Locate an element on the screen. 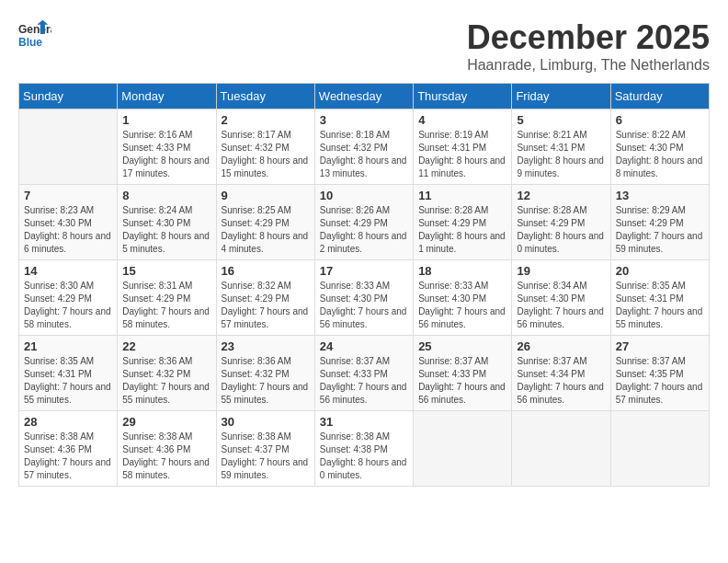  calendar-cell: 24 Sunrise: 8:37 AMSunset: 4:33 PMDaylig… is located at coordinates (364, 373).